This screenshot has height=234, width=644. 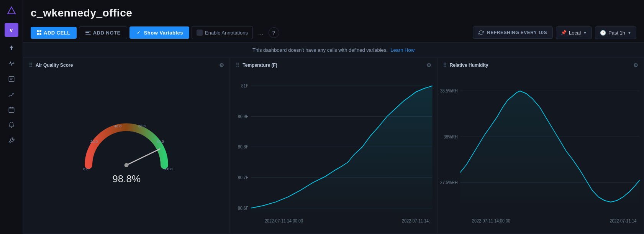 I want to click on sidebar-item-wrench, so click(x=11, y=140).